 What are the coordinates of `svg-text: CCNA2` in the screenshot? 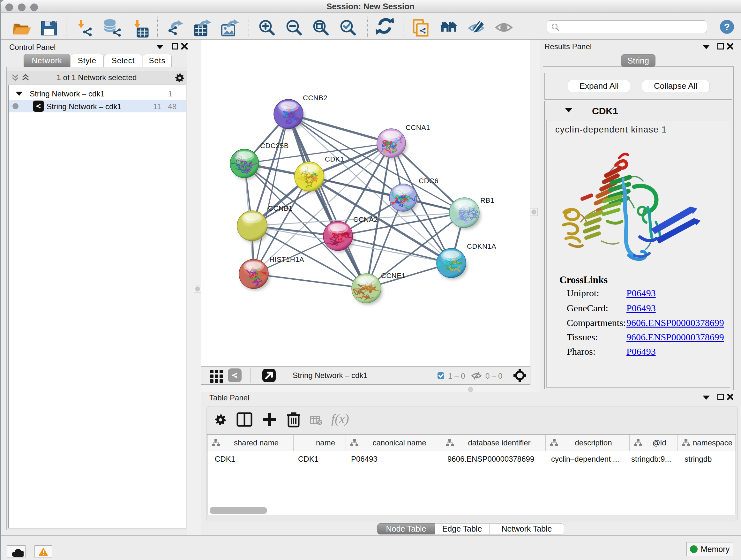 It's located at (366, 220).